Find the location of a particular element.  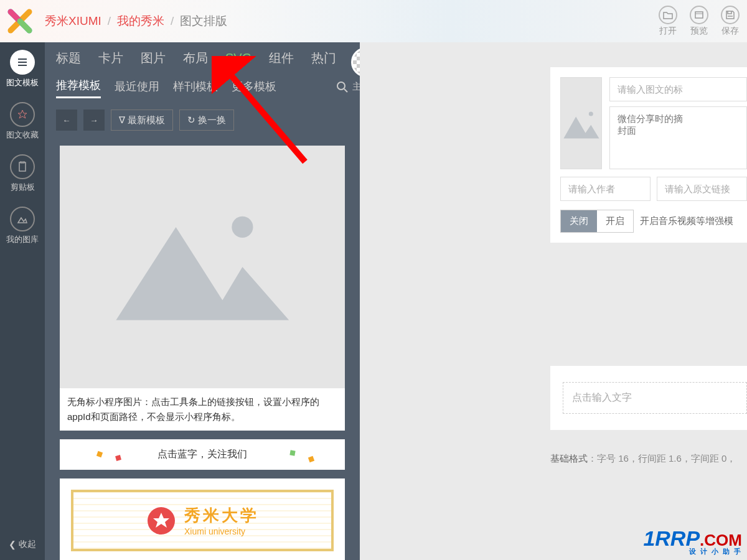

template-card: 点击蓝字，关注我们 is located at coordinates (202, 454).